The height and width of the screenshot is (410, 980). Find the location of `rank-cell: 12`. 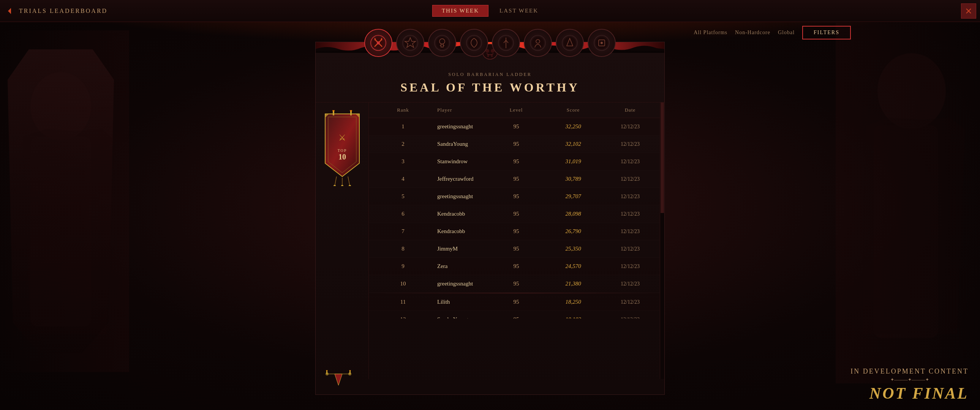

rank-cell: 12 is located at coordinates (403, 317).